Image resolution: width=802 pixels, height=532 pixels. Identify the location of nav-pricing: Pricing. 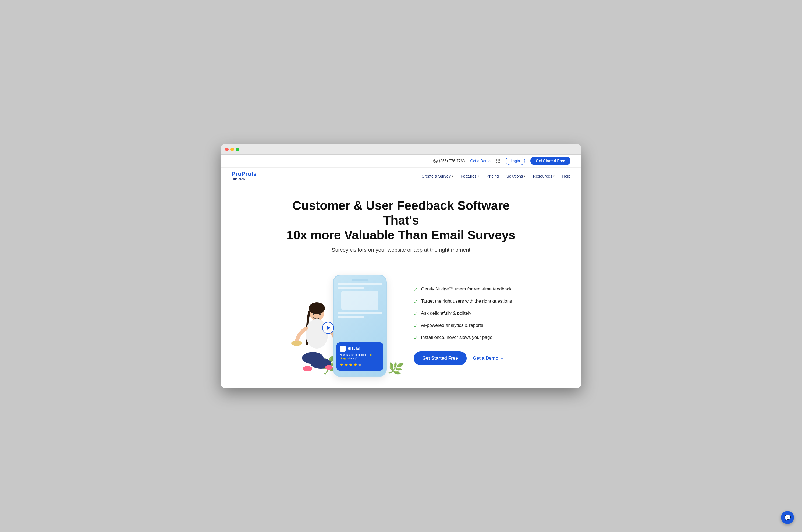
(493, 176).